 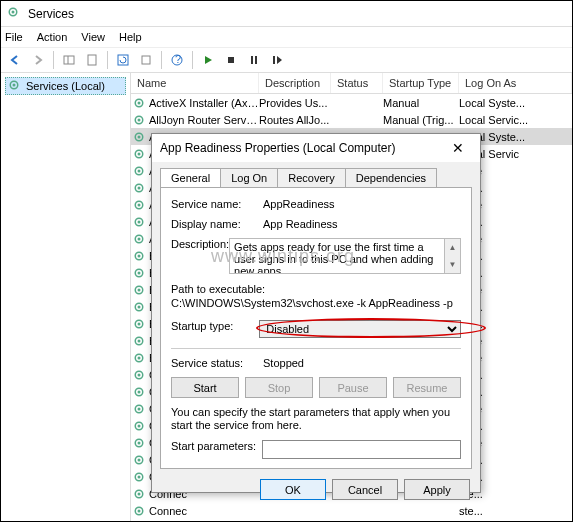 What do you see at coordinates (208, 60) in the screenshot?
I see `play-button` at bounding box center [208, 60].